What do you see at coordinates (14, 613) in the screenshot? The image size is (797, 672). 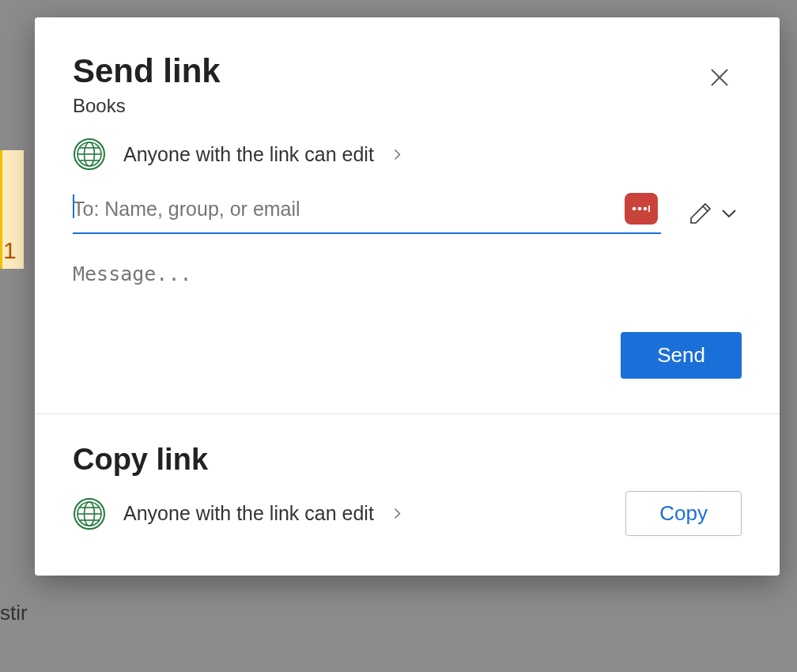 I see `background-text-fragment: stir` at bounding box center [14, 613].